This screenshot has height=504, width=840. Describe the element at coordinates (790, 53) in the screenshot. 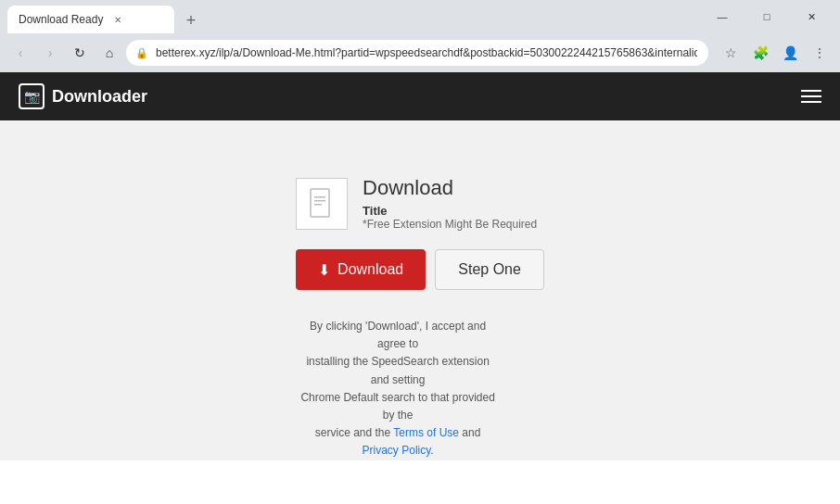

I see `profile-icon: 👤` at that location.